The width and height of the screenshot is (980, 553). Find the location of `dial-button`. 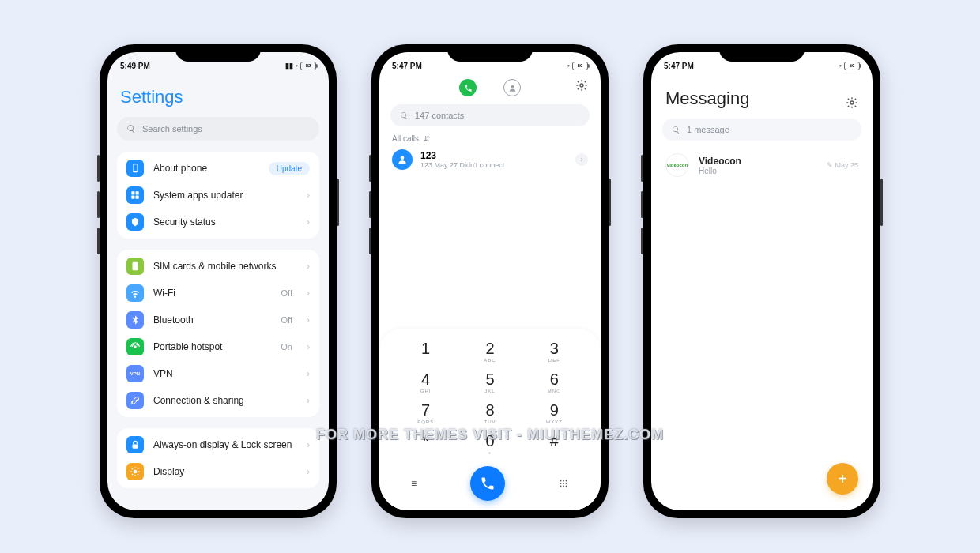

dial-button is located at coordinates (488, 483).